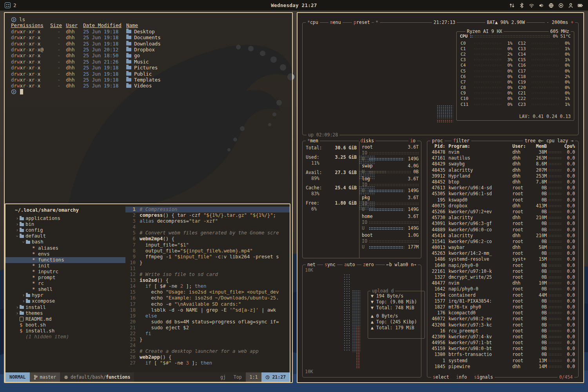 The width and height of the screenshot is (588, 392). I want to click on process-header: Pid: Program: User: MemB Cpu%, so click(503, 147).